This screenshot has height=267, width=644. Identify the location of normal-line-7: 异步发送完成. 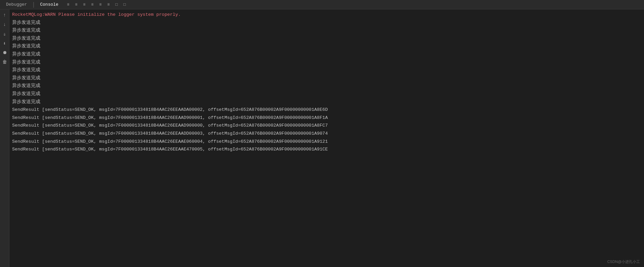
(327, 78).